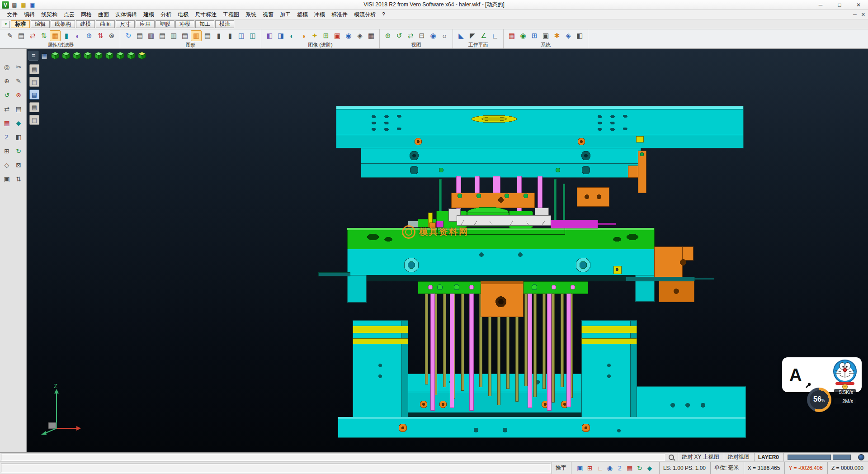 This screenshot has width=868, height=474. I want to click on snap-mode: 拴宇, so click(561, 468).